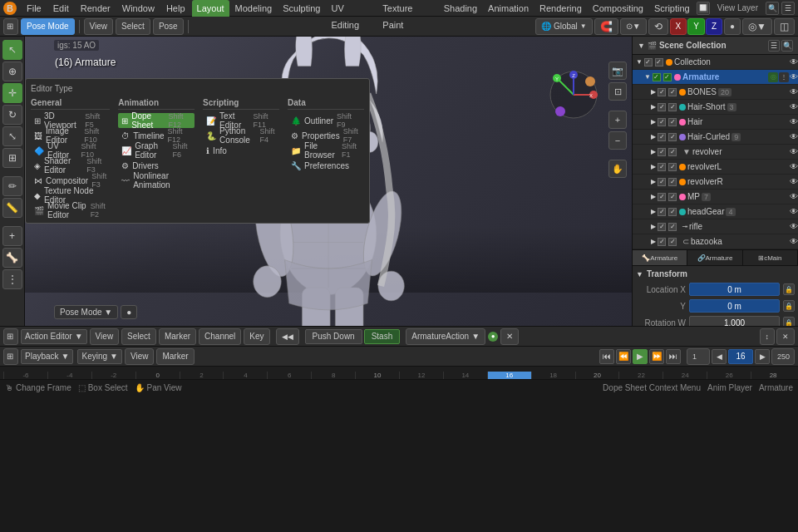 Image resolution: width=798 pixels, height=532 pixels. I want to click on armature-tab-1: 🦴 Armature, so click(660, 258).